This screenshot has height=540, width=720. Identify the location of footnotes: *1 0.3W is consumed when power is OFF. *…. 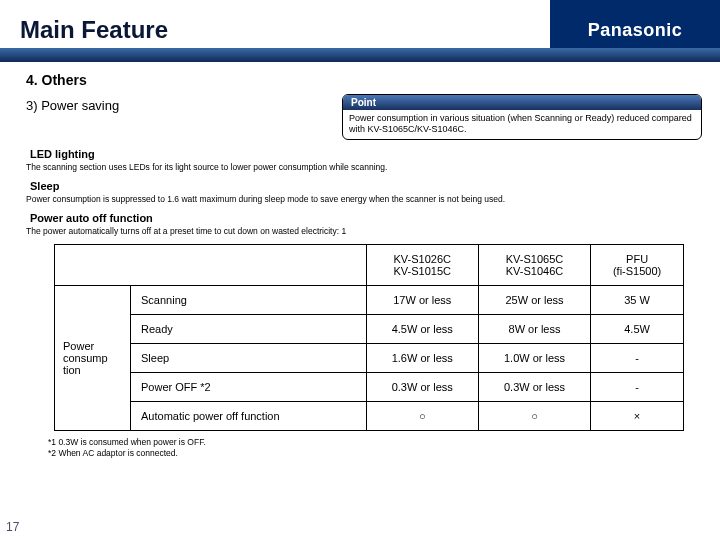
(375, 448).